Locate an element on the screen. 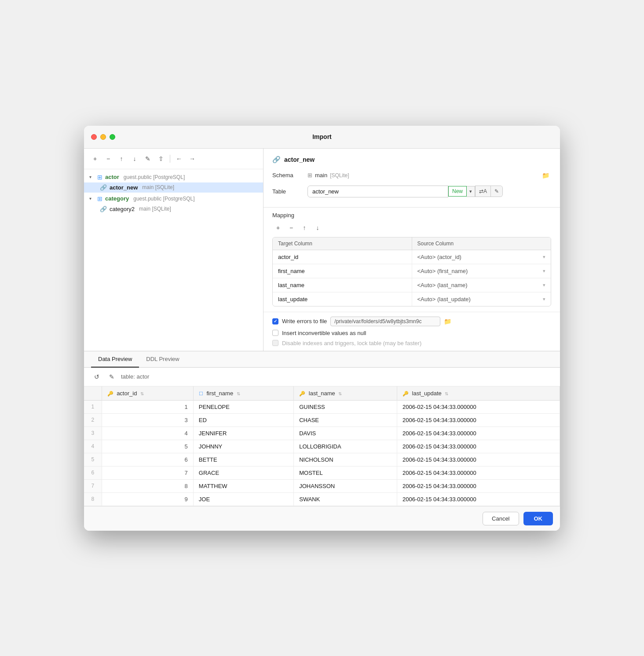 This screenshot has height=656, width=644. link-icon: 🔗 is located at coordinates (276, 160).